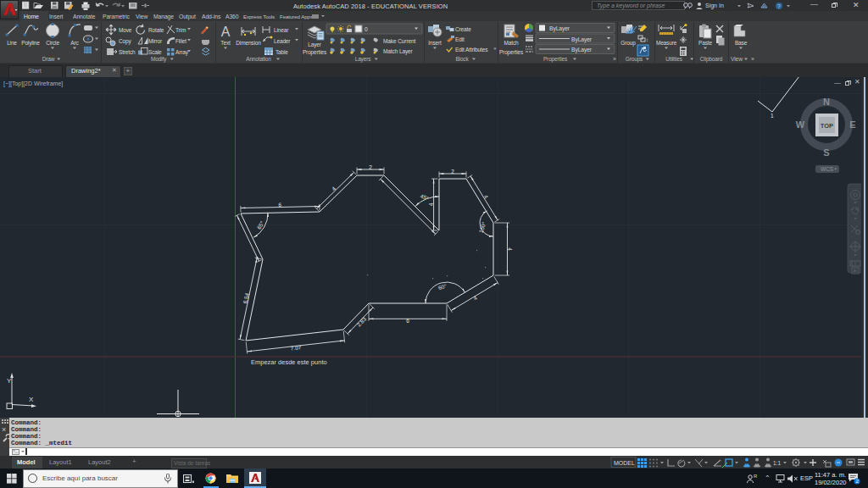  What do you see at coordinates (281, 53) in the screenshot?
I see `svg-text: Table` at bounding box center [281, 53].